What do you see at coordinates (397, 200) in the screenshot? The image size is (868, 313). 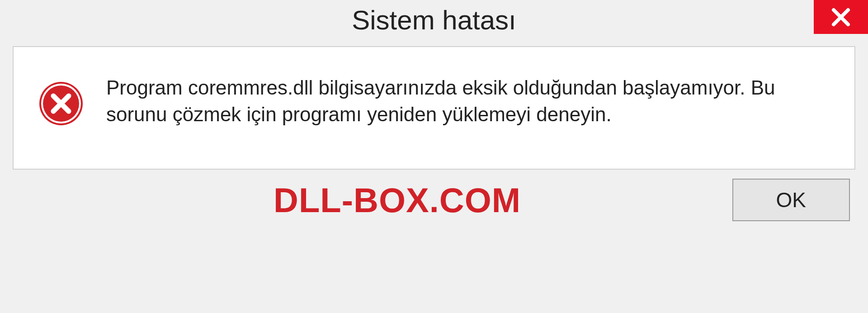 I see `watermark-text: DLL-BOX.COM` at bounding box center [397, 200].